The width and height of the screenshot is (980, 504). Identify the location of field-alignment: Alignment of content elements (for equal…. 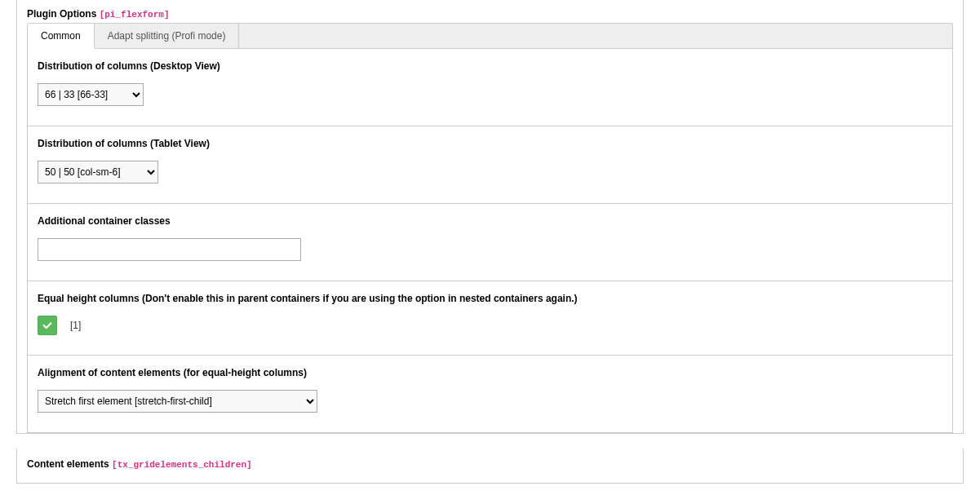
(490, 394).